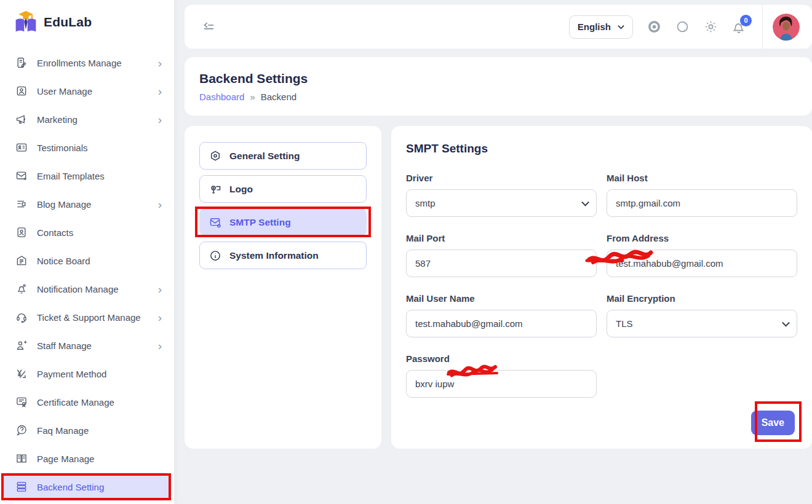 The height and width of the screenshot is (504, 812). I want to click on tab-smtp-setting: SMTP Setting, so click(283, 222).